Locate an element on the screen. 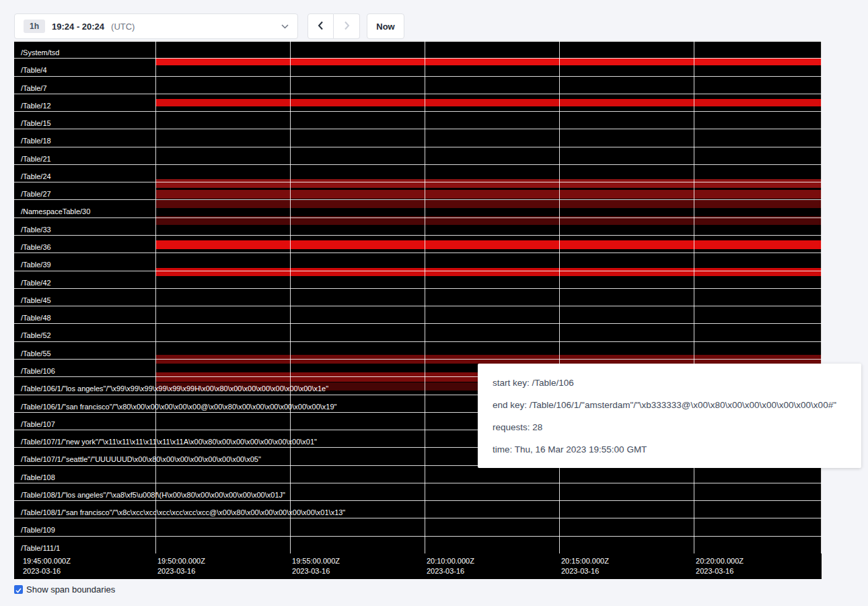 Image resolution: width=868 pixels, height=606 pixels. span-key-label: /Table/4 is located at coordinates (34, 70).